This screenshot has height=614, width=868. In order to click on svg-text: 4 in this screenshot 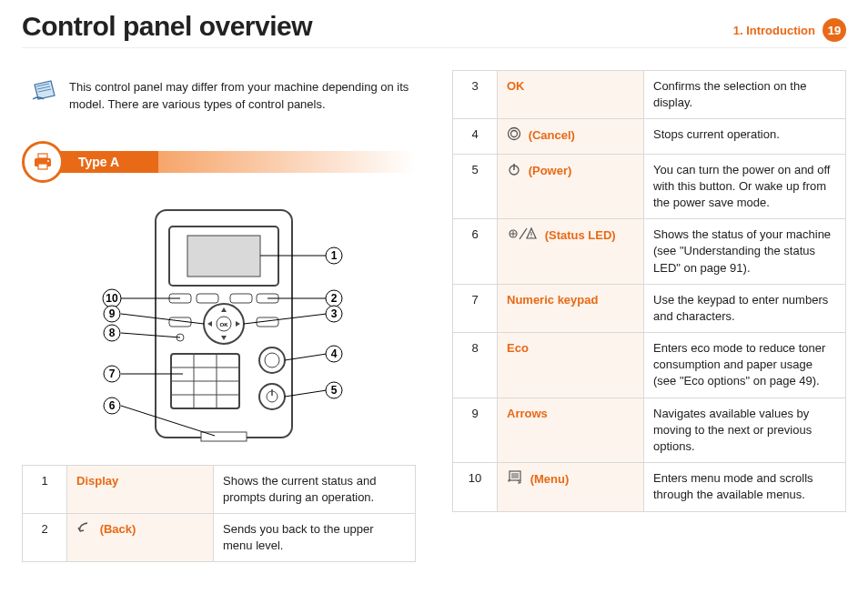, I will do `click(333, 354)`.